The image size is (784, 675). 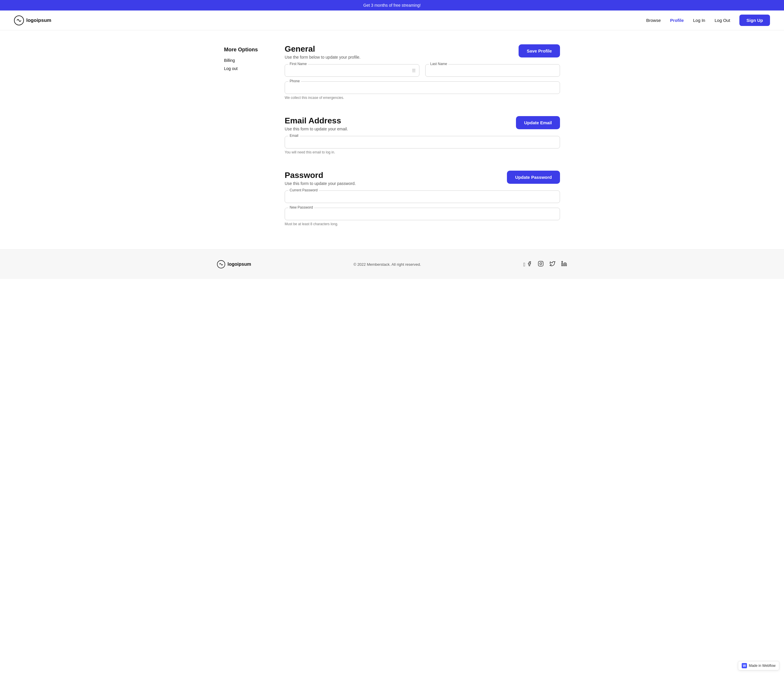 What do you see at coordinates (352, 70) in the screenshot?
I see `first-name-wrapper: First Name ☰` at bounding box center [352, 70].